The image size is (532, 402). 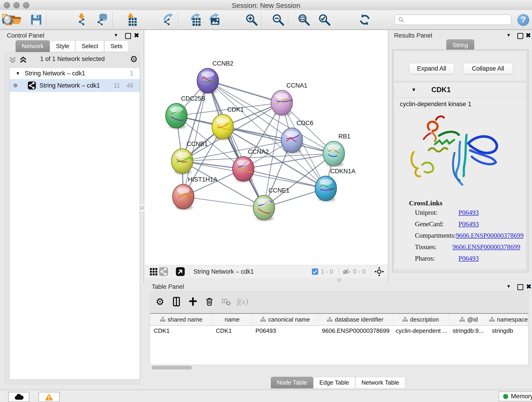 What do you see at coordinates (431, 69) in the screenshot?
I see `expand-all-button: Expand All` at bounding box center [431, 69].